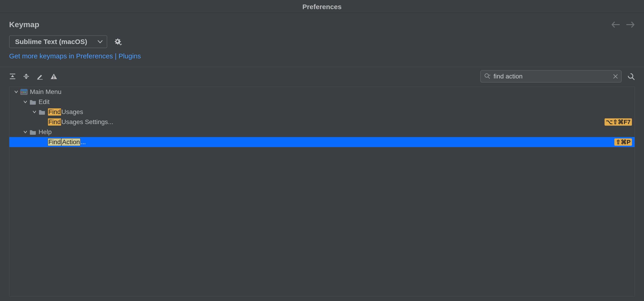  What do you see at coordinates (46, 92) in the screenshot?
I see `tree-row-label: Main Menu` at bounding box center [46, 92].